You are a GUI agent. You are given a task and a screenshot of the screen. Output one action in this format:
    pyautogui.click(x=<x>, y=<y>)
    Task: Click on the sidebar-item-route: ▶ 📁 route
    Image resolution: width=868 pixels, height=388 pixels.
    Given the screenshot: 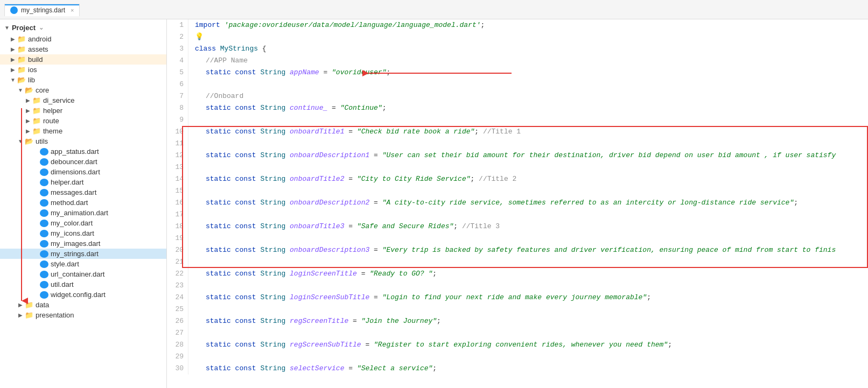 What is the action you would take?
    pyautogui.click(x=83, y=121)
    